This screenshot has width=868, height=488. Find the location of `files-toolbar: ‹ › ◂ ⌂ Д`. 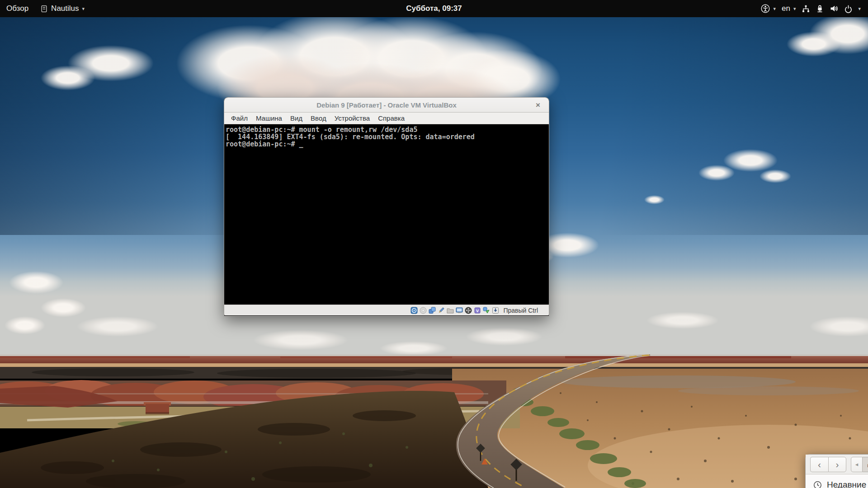

files-toolbar: ‹ › ◂ ⌂ Д is located at coordinates (837, 465).